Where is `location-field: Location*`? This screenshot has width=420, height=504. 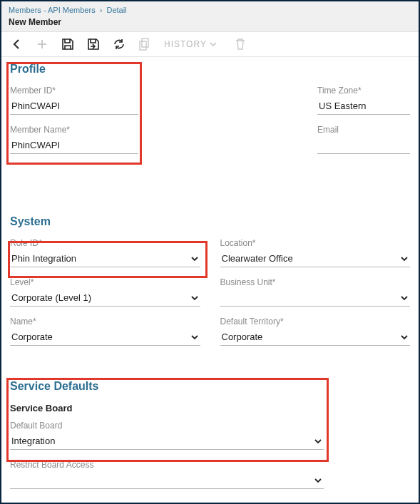
location-field: Location* is located at coordinates (315, 252).